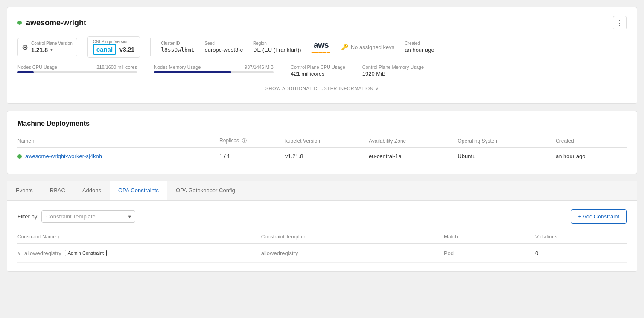 This screenshot has height=318, width=644. I want to click on constraint-template-text: allowedregistry, so click(280, 253).